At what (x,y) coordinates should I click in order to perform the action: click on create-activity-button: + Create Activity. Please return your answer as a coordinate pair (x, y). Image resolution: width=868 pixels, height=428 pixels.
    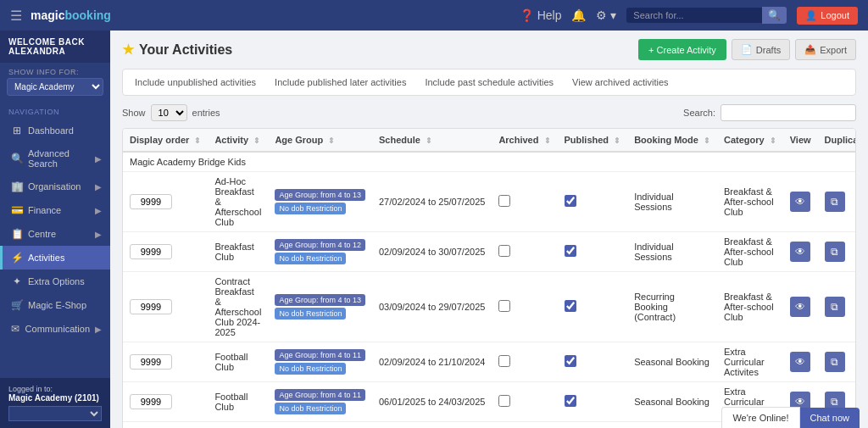
    Looking at the image, I should click on (682, 49).